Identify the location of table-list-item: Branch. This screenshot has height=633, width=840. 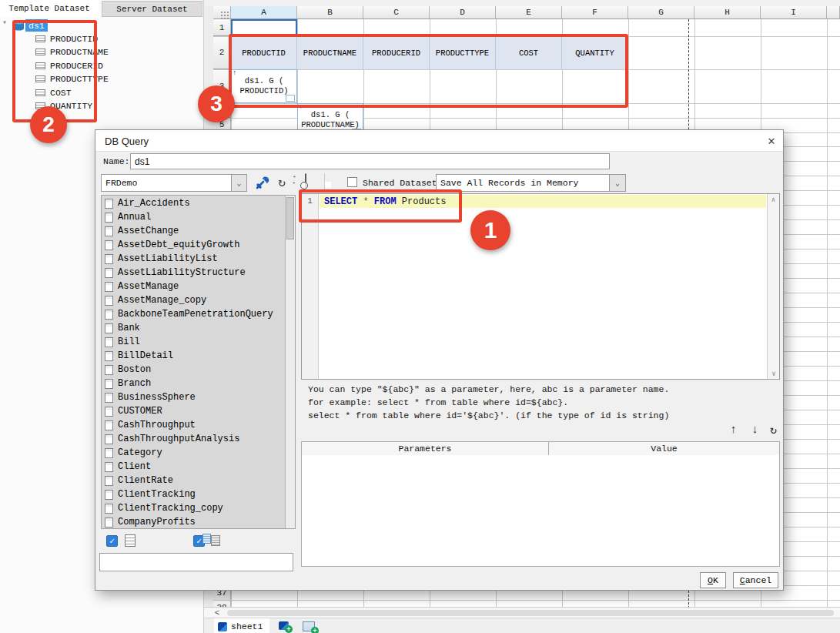
(194, 383).